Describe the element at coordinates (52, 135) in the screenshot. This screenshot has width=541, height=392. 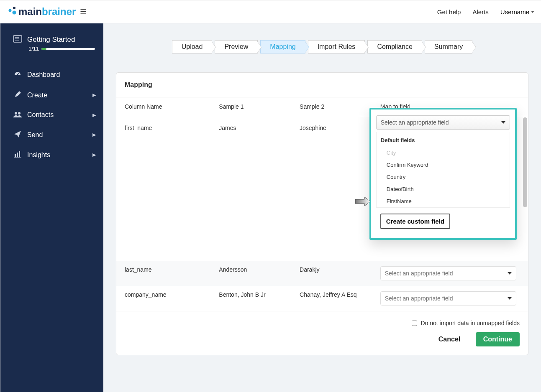
I see `sidebar-item-send: Send ▶` at that location.